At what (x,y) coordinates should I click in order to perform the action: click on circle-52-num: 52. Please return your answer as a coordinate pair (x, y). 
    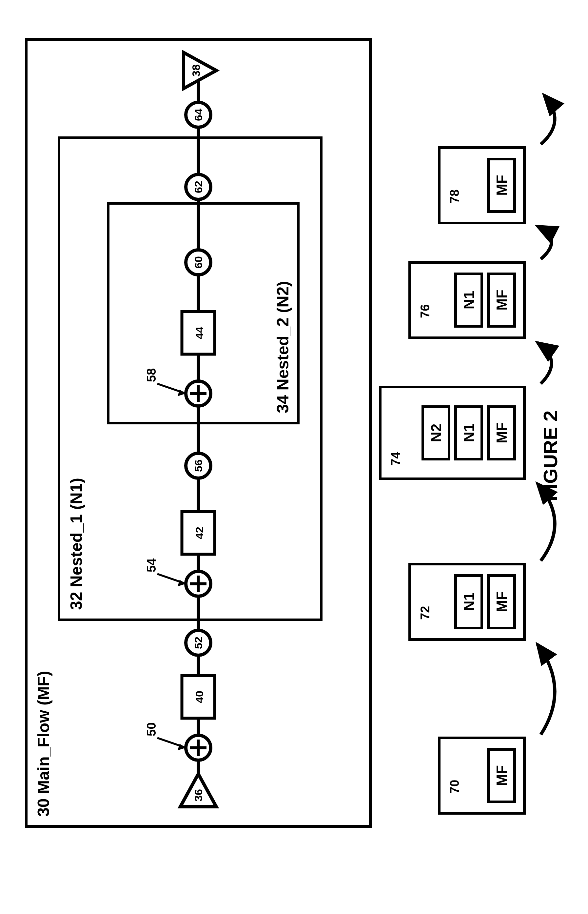
    Looking at the image, I should click on (199, 643).